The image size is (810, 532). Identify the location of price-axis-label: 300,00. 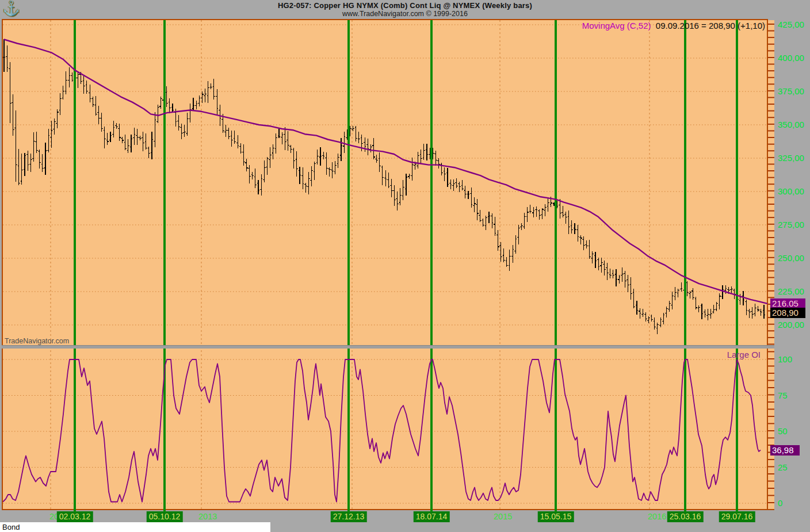
(791, 192).